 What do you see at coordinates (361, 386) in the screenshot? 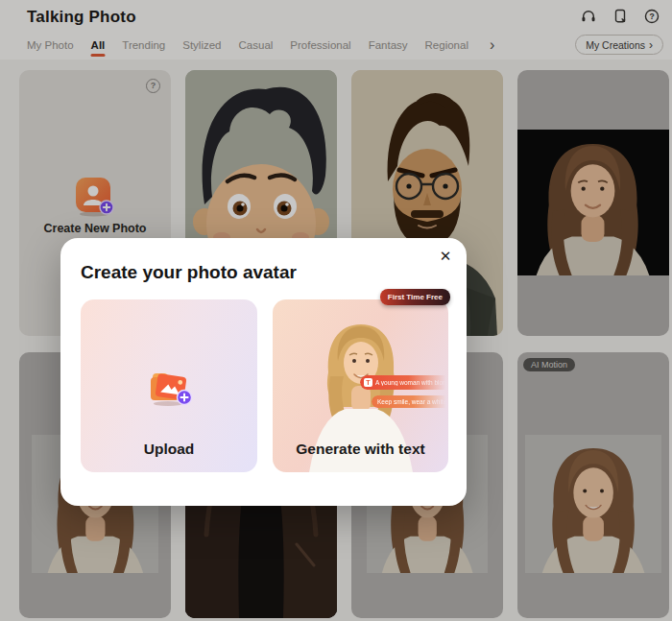
I see `generate-with-text-card: First Time Free T A young woman with blo…` at bounding box center [361, 386].